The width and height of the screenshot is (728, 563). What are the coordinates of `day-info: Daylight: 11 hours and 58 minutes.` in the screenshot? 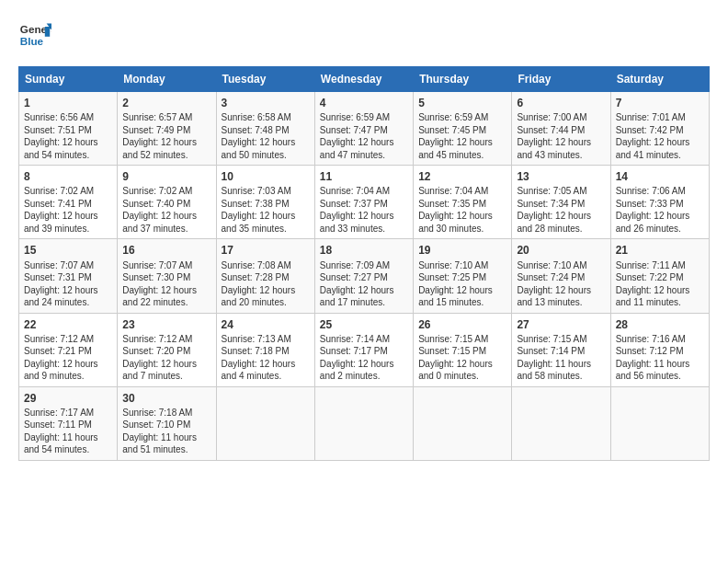 It's located at (561, 370).